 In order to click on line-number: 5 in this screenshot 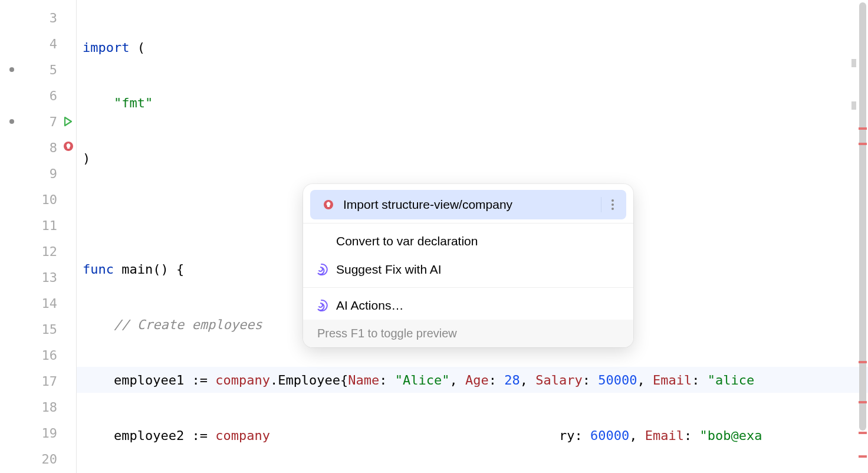, I will do `click(53, 70)`.